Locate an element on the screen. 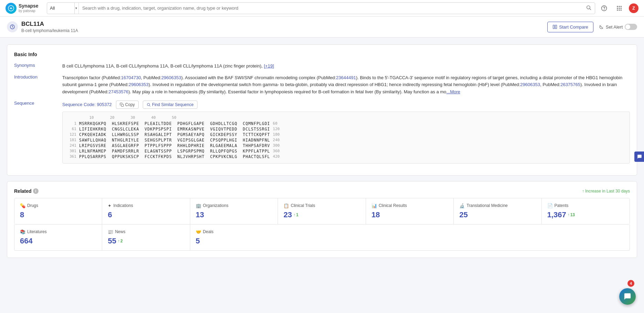 The height and width of the screenshot is (313, 644). sequence-label: Sequence is located at coordinates (35, 132).